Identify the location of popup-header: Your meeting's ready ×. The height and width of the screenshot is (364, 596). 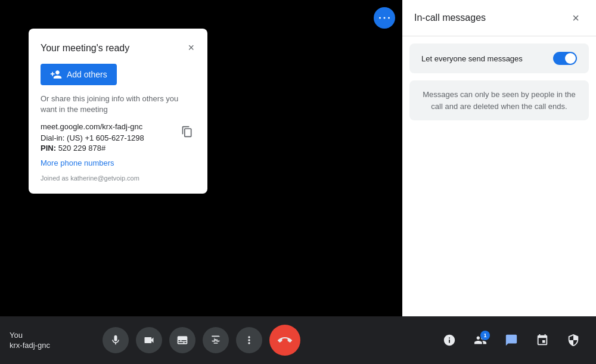
(118, 48).